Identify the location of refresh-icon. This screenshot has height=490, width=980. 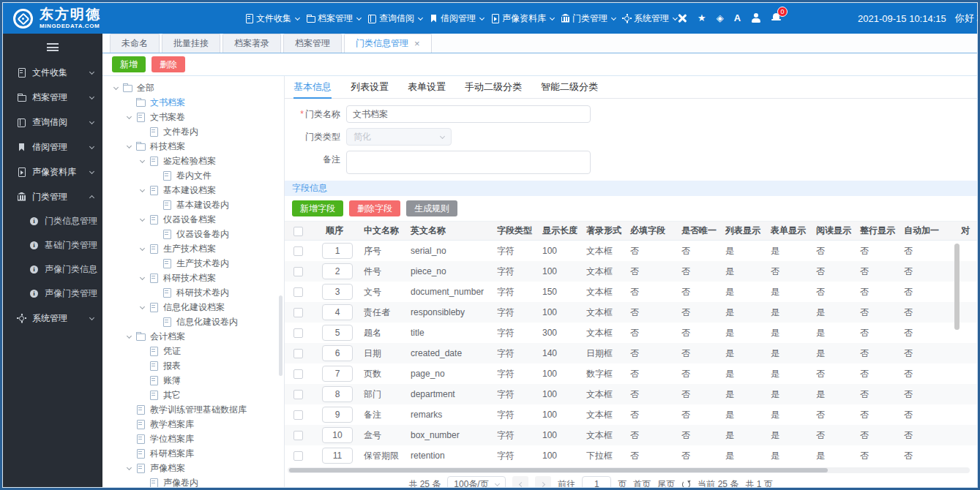
(687, 484).